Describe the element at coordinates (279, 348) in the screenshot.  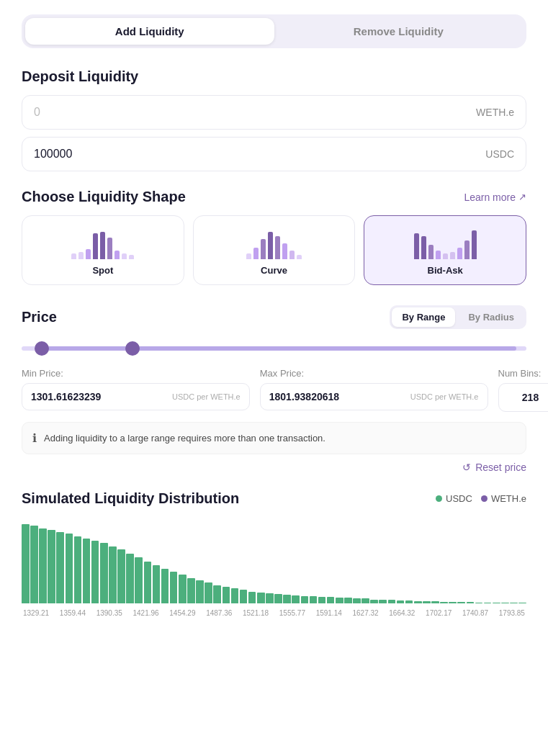
I see `slider-fill` at that location.